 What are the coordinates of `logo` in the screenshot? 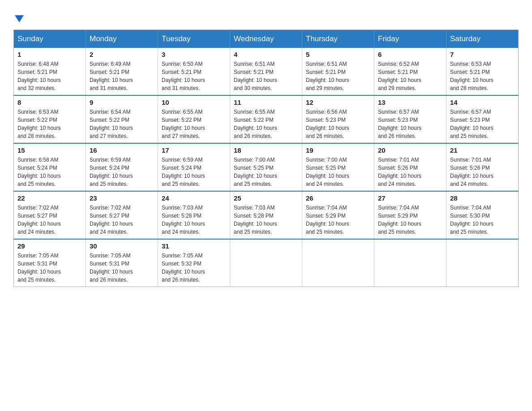 It's located at (19, 17).